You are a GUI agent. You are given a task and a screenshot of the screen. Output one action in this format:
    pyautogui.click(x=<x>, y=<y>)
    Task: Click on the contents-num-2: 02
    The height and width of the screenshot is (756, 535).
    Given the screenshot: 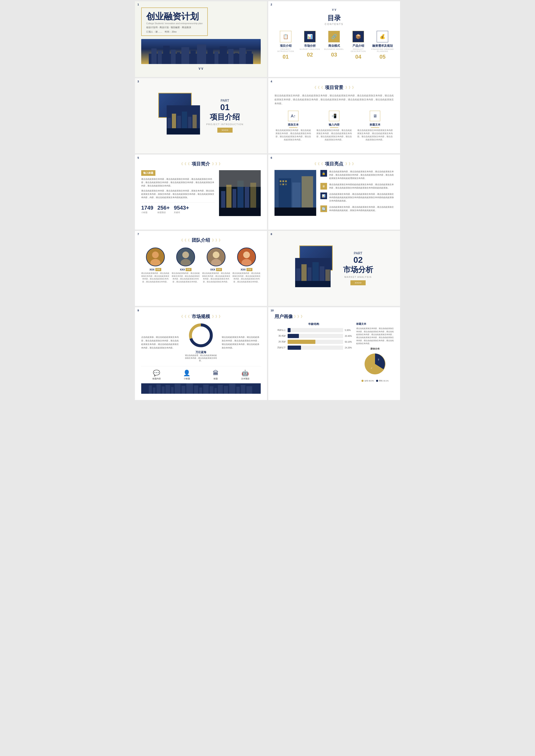 What is the action you would take?
    pyautogui.click(x=310, y=55)
    